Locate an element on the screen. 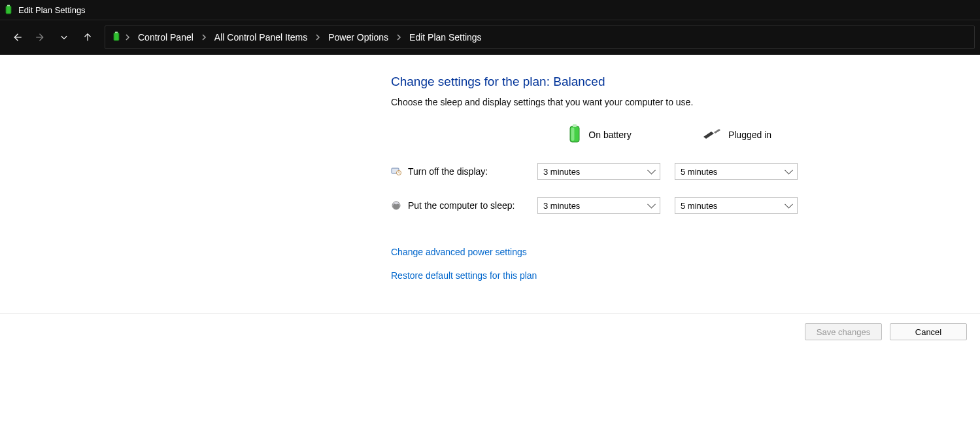 This screenshot has width=980, height=445. battery-crumb-icon is located at coordinates (116, 38).